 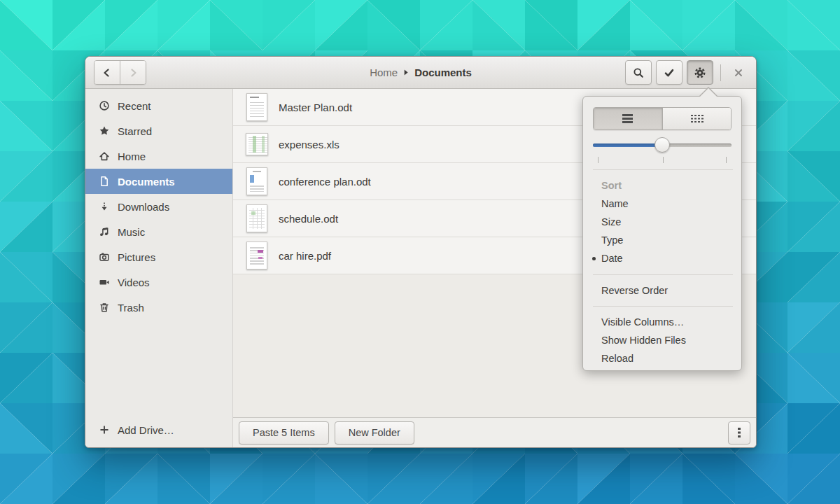 I want to click on sort-header: Sort, so click(x=662, y=186).